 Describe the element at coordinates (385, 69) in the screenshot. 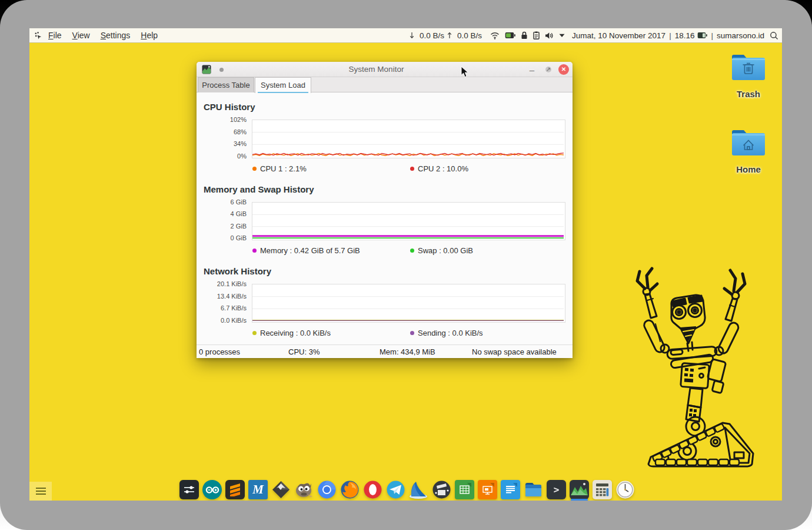

I see `titlebar: System Monitor – ✕` at that location.